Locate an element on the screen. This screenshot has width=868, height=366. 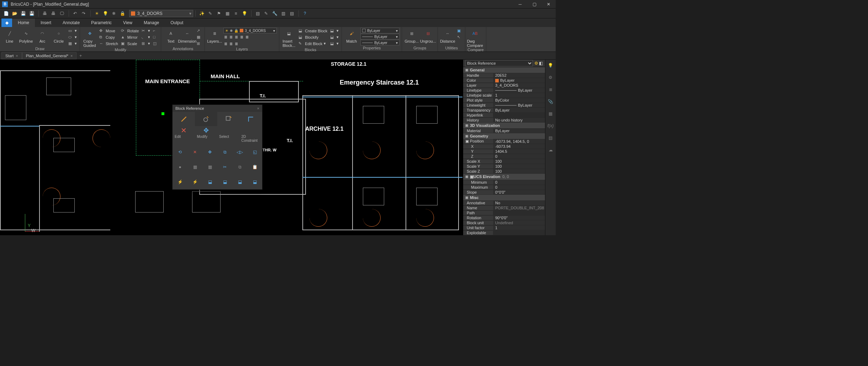
quad-tool-delete: ✕ is located at coordinates (195, 152).